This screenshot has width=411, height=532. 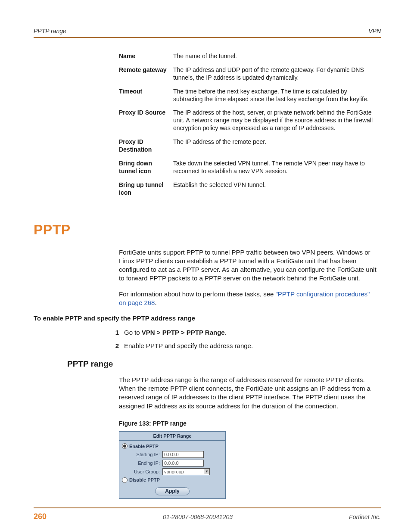 What do you see at coordinates (172, 465) in the screenshot?
I see `edit-pptp-range-panel: Edit PPTP Range Enable PPTP Starting IP:…` at bounding box center [172, 465].